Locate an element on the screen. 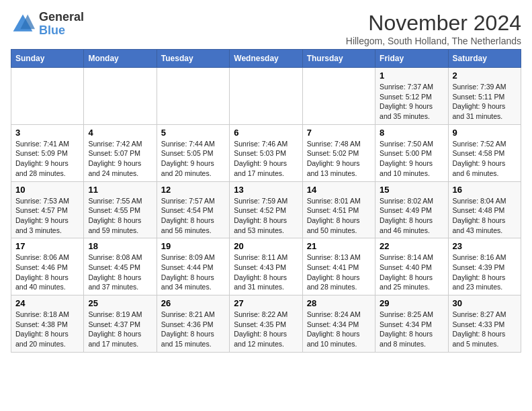  header: General Blue November 2024 Hillegom, Sou… is located at coordinates (266, 28).